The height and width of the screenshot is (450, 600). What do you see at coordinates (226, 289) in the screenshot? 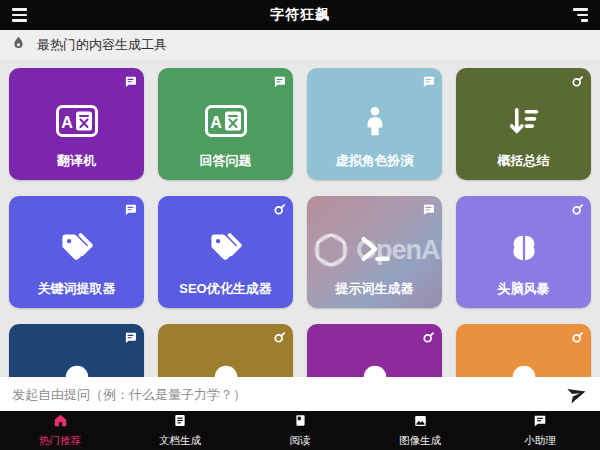
I see `tool-card-title: SEO优化生成器` at bounding box center [226, 289].